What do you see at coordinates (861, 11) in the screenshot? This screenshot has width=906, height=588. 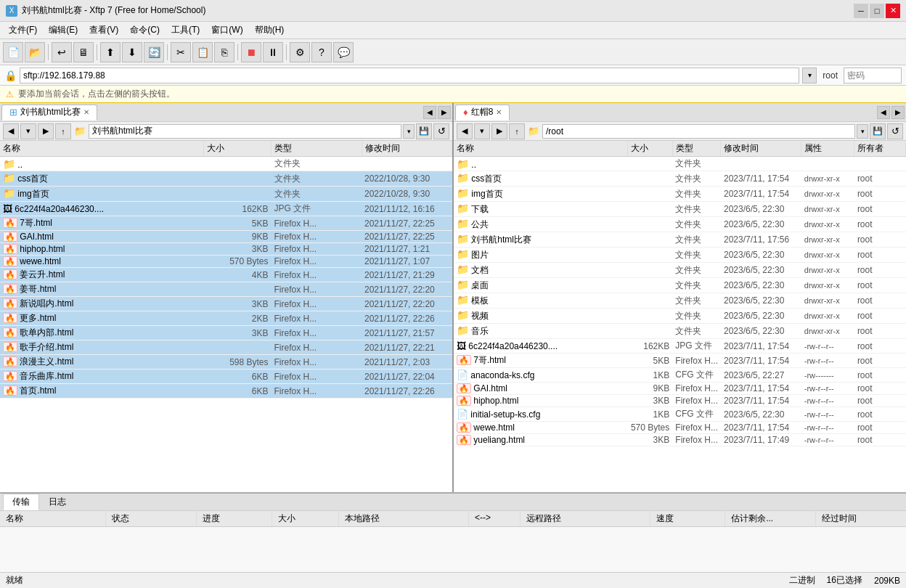 I see `minimize-button: ─` at bounding box center [861, 11].